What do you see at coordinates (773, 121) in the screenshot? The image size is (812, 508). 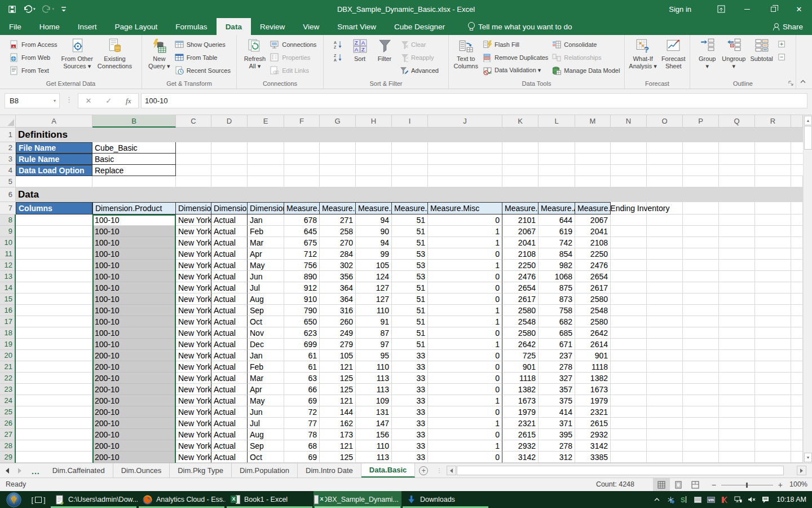 I see `column-header-R: R` at bounding box center [773, 121].